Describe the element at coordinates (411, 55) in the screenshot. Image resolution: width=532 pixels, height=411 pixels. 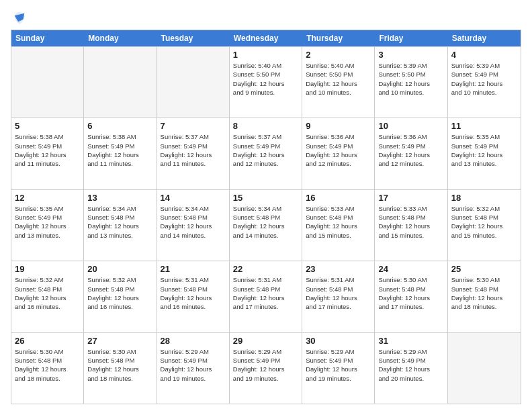
I see `day-number: 3` at that location.